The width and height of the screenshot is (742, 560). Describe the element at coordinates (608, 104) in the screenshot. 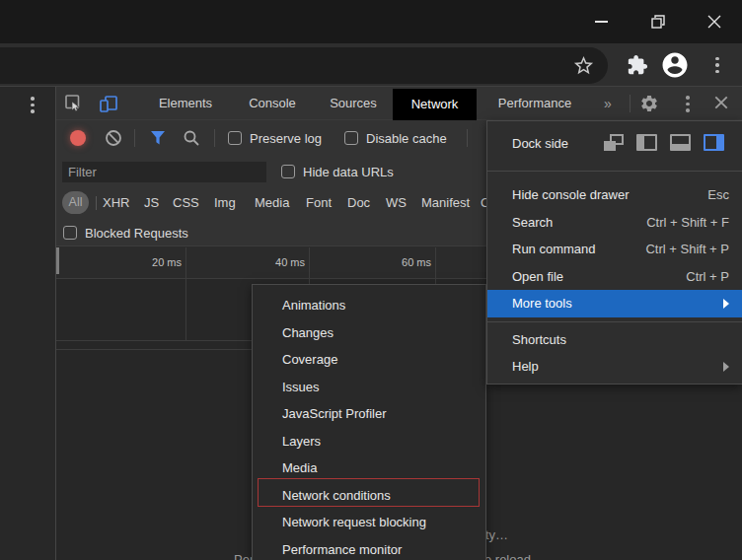

I see `more-tabs-button: »` at that location.